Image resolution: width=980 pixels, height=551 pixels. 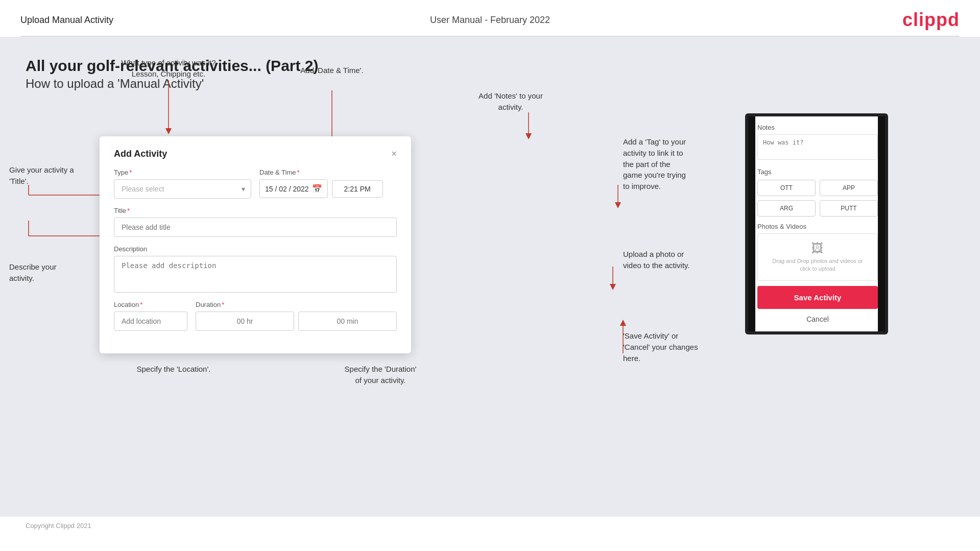 What do you see at coordinates (357, 189) in the screenshot?
I see `time-input: 2:21 PM` at bounding box center [357, 189].